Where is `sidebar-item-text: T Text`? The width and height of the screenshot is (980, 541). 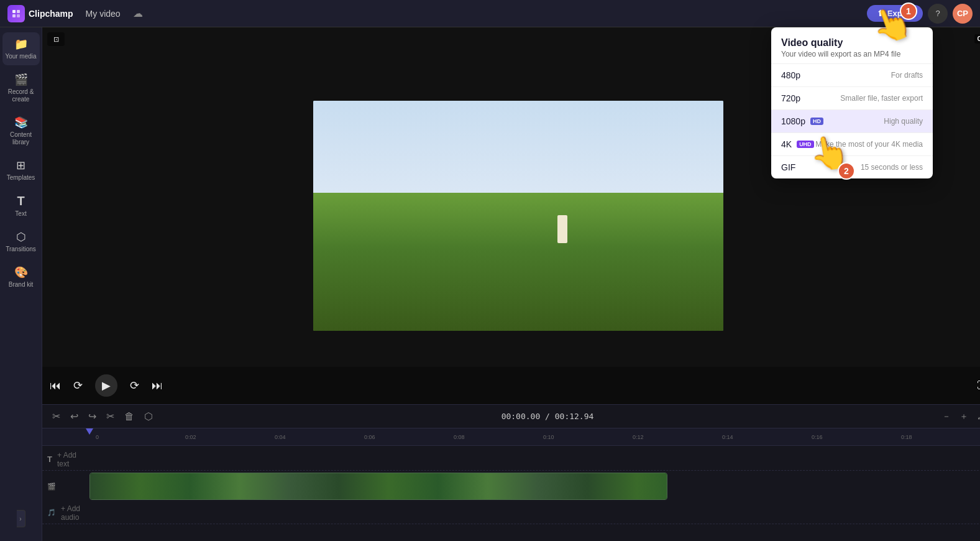 sidebar-item-text: T Text is located at coordinates (21, 206).